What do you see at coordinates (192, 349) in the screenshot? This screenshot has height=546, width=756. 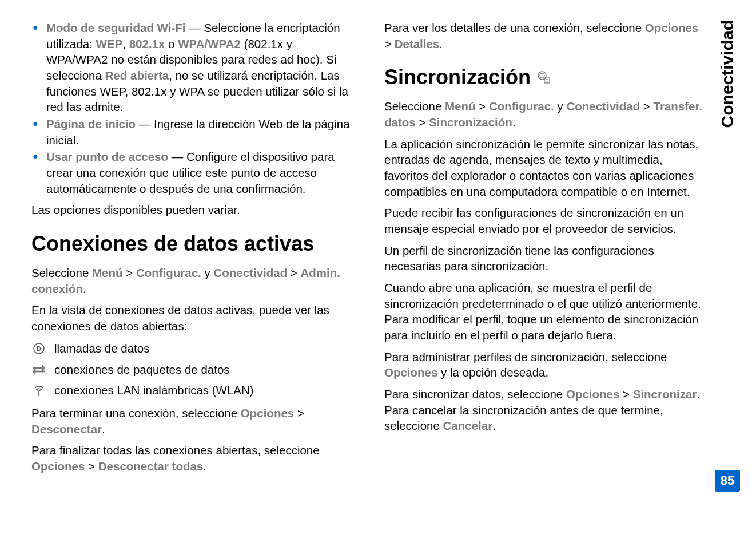 I see `list-item: D llamadas de datos` at bounding box center [192, 349].